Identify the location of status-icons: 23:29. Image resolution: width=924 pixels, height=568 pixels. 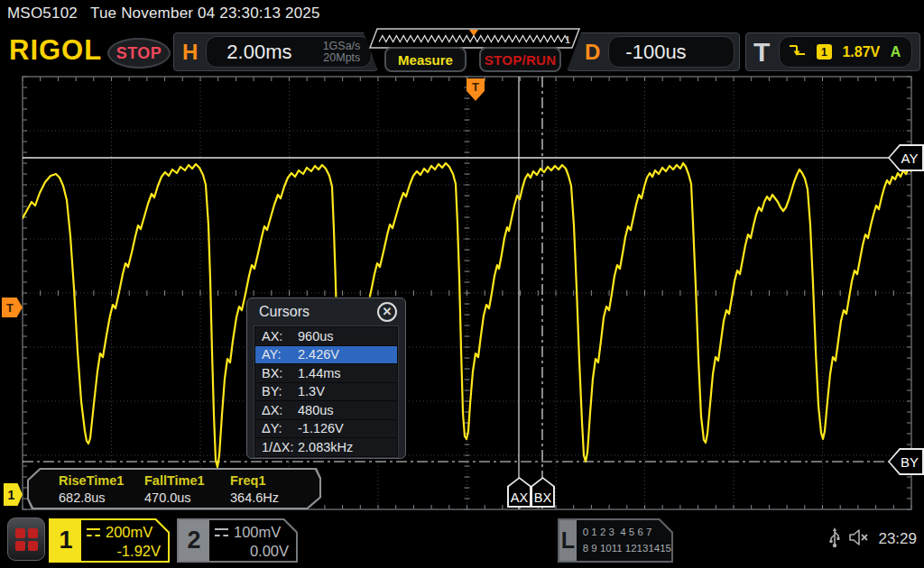
(873, 539).